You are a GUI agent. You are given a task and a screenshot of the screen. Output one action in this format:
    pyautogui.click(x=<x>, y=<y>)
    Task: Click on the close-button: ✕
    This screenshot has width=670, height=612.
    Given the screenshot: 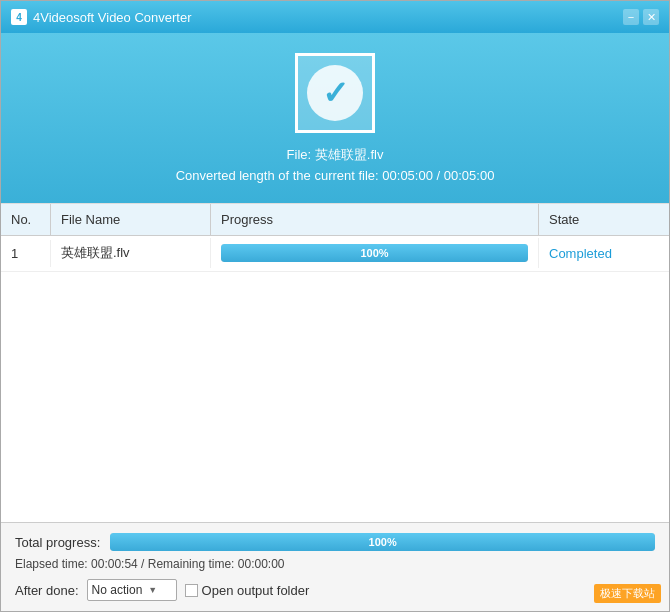 What is the action you would take?
    pyautogui.click(x=651, y=17)
    